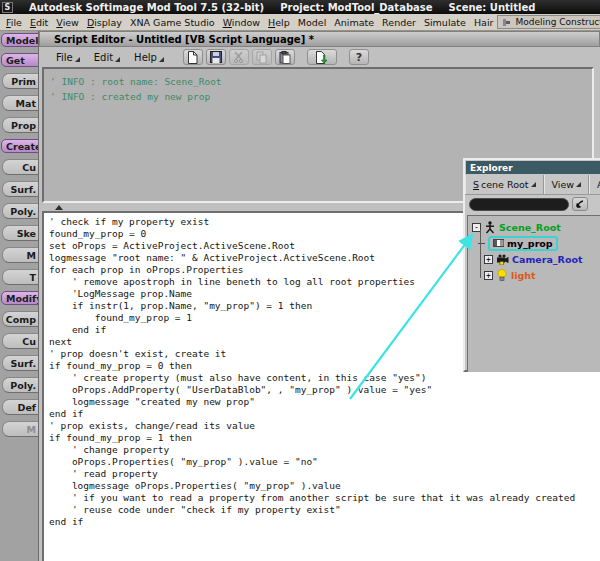 The height and width of the screenshot is (561, 600). What do you see at coordinates (324, 450) in the screenshot?
I see `code-line: ' change property` at bounding box center [324, 450].